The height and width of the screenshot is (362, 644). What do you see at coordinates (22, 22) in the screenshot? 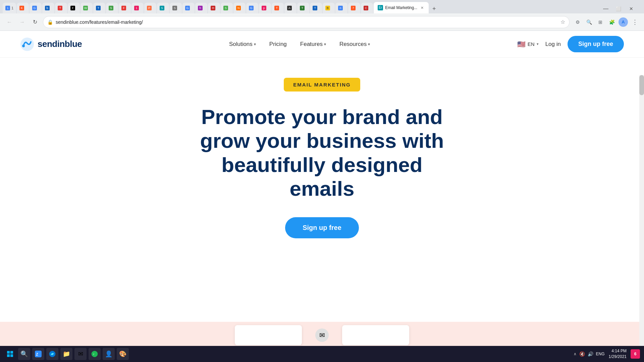
I see `forward-button: →` at bounding box center [22, 22].